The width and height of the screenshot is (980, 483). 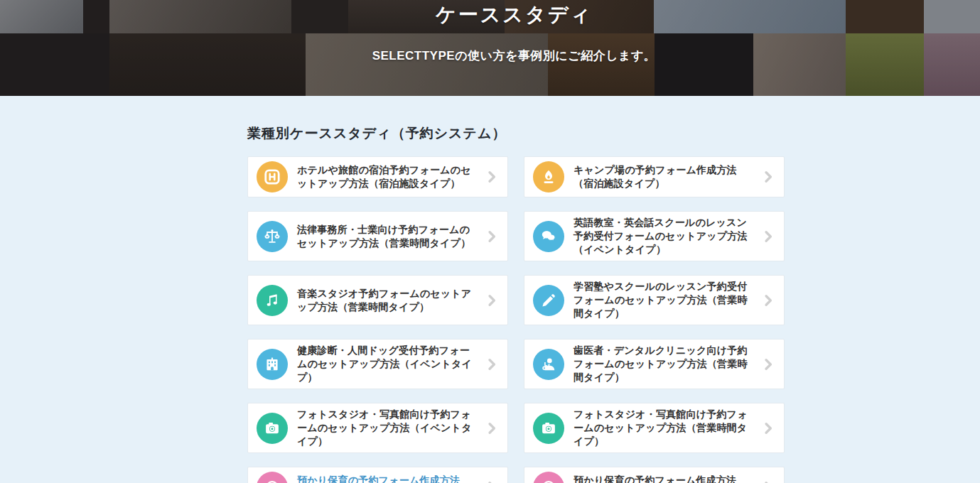 I want to click on case-card-dentist: 歯医者・デンタルクリニック向け予約フォームのセットアップ方法（営業時間タイプ）, so click(x=654, y=364).